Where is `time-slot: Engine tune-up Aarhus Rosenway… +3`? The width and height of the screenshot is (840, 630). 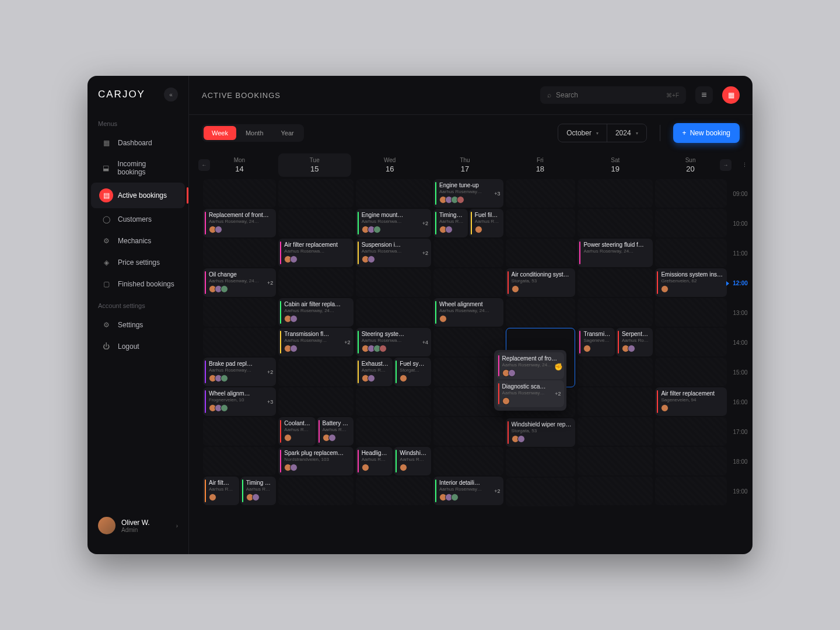
time-slot: Engine tune-up Aarhus Rosenway… +3 is located at coordinates (468, 194).